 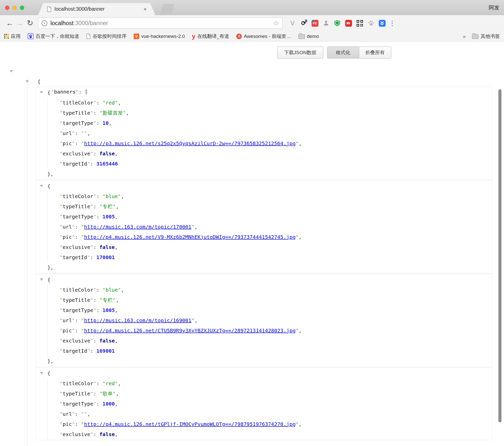 I want to click on toolbar: ← → ↻ i localhost:3000/banner ☆ V ⟳ 英 FE, so click(x=252, y=23).